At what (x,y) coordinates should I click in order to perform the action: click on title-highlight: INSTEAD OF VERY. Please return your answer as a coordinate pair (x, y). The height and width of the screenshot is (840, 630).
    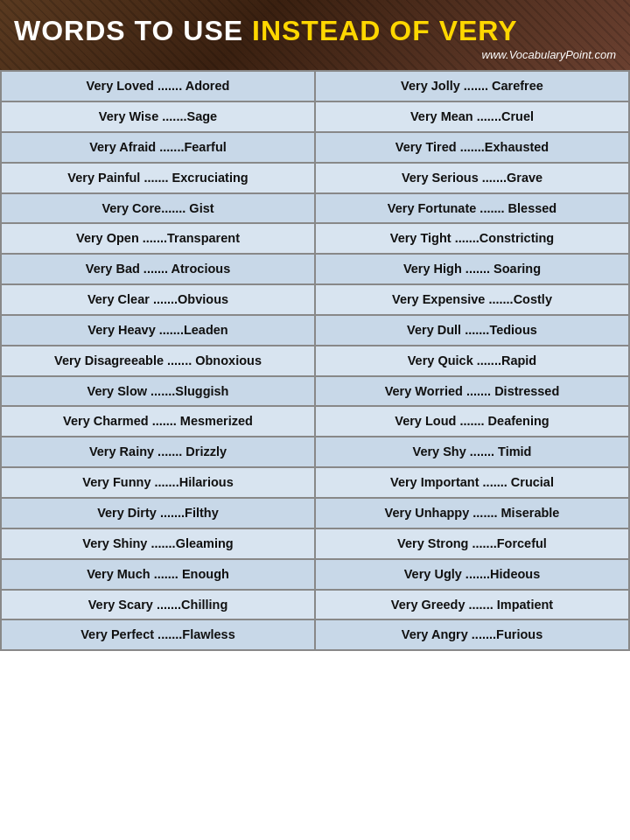
    Looking at the image, I should click on (385, 31).